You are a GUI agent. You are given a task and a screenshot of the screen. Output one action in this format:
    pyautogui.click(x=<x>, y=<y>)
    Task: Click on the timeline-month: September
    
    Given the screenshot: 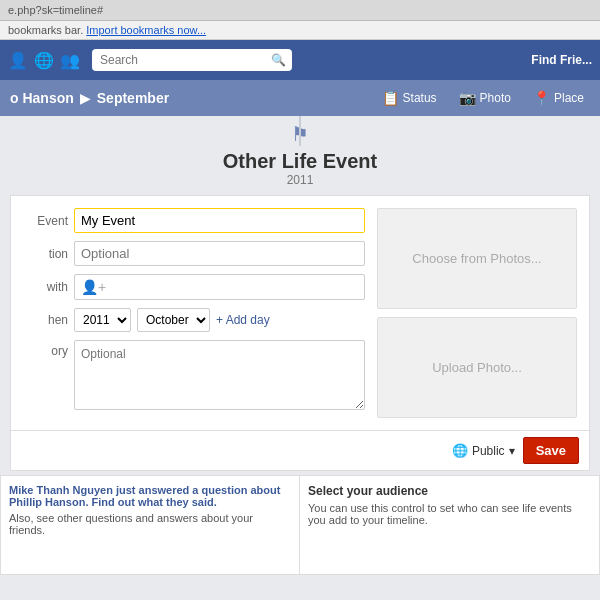 What is the action you would take?
    pyautogui.click(x=133, y=98)
    